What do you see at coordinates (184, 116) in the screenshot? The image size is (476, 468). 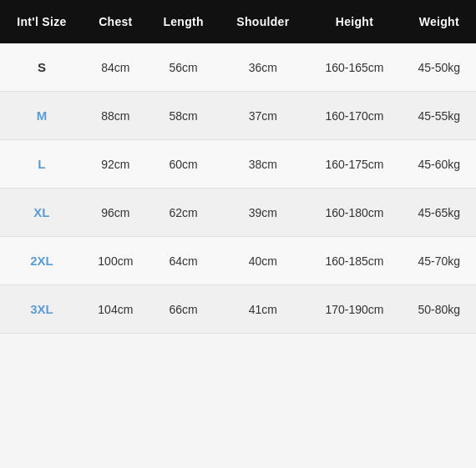 I see `cell-length: 58cm` at bounding box center [184, 116].